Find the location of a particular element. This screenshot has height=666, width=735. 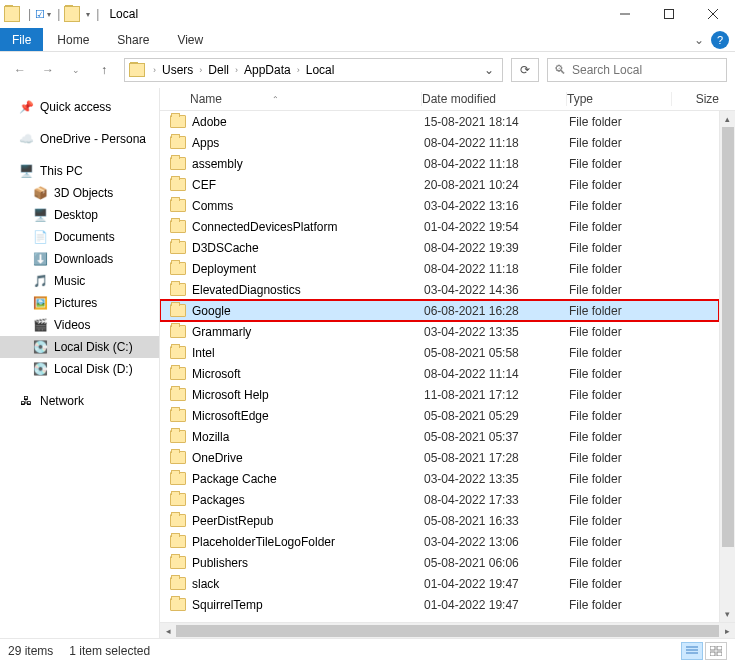

sidebar-item-pictures: 🖼️Pictures is located at coordinates (80, 303).